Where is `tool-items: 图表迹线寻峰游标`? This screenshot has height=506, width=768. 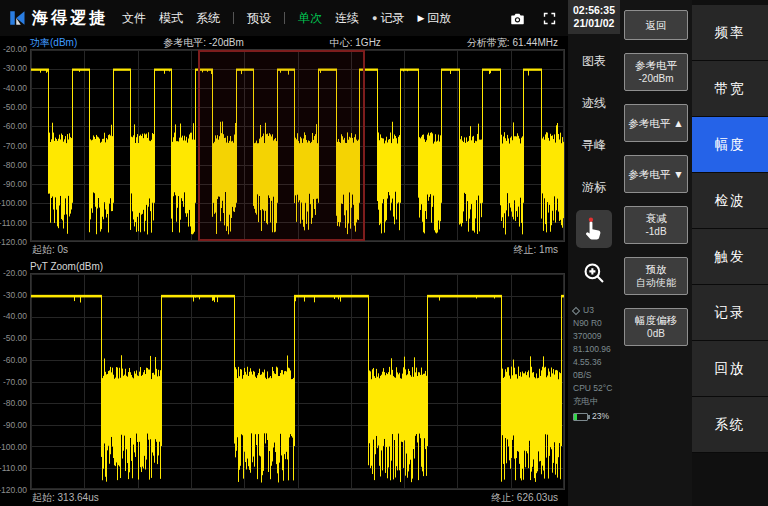
tool-items: 图表迹线寻峰游标 is located at coordinates (594, 124).